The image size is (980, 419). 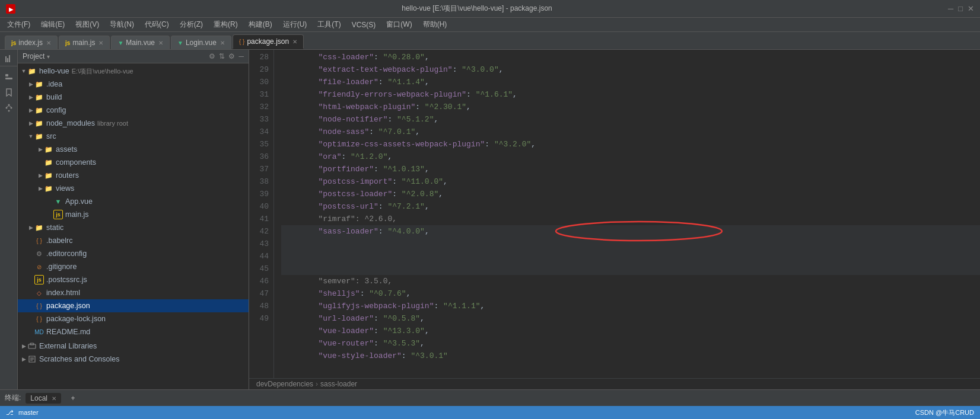 What do you see at coordinates (54, 97) in the screenshot?
I see `tree-label-build: build` at bounding box center [54, 97].